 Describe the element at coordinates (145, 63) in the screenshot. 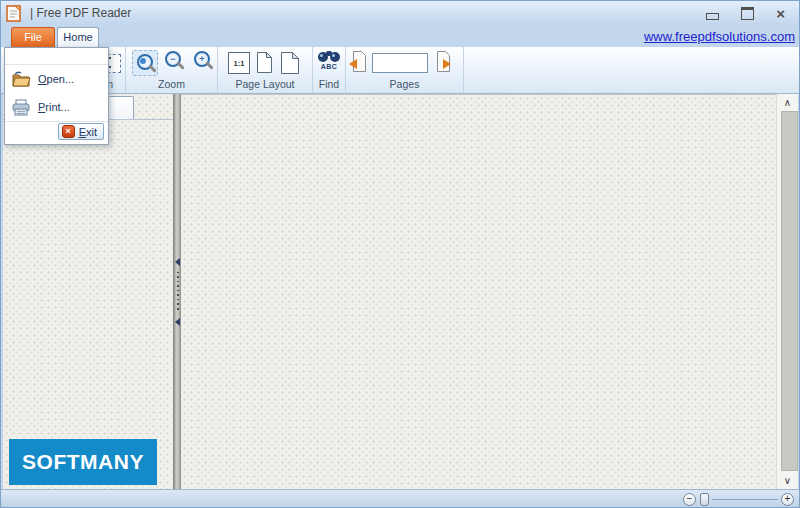

I see `zoom-region-button` at that location.